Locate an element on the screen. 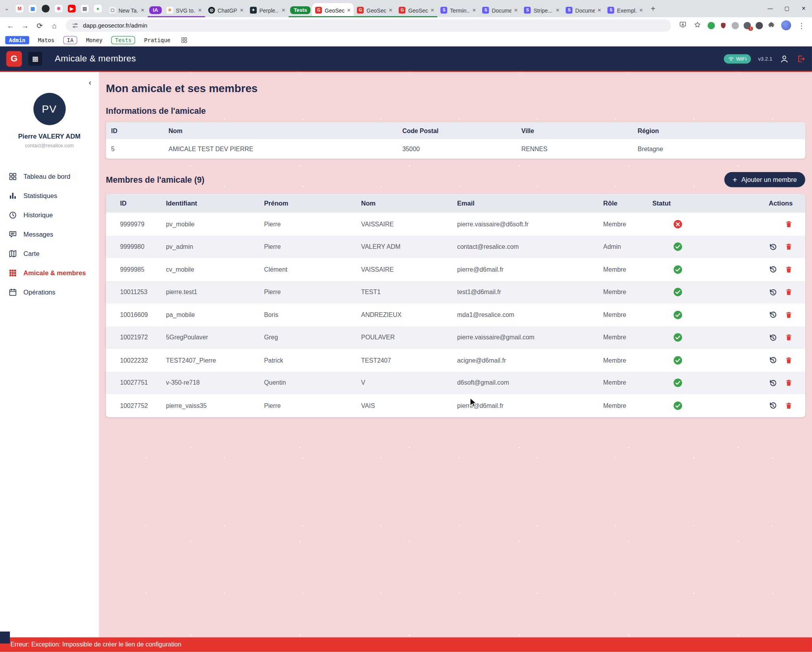 This screenshot has width=812, height=652. sidebar: ‹ PV Pierre VALERY ADM contact@resalice.… is located at coordinates (50, 355).